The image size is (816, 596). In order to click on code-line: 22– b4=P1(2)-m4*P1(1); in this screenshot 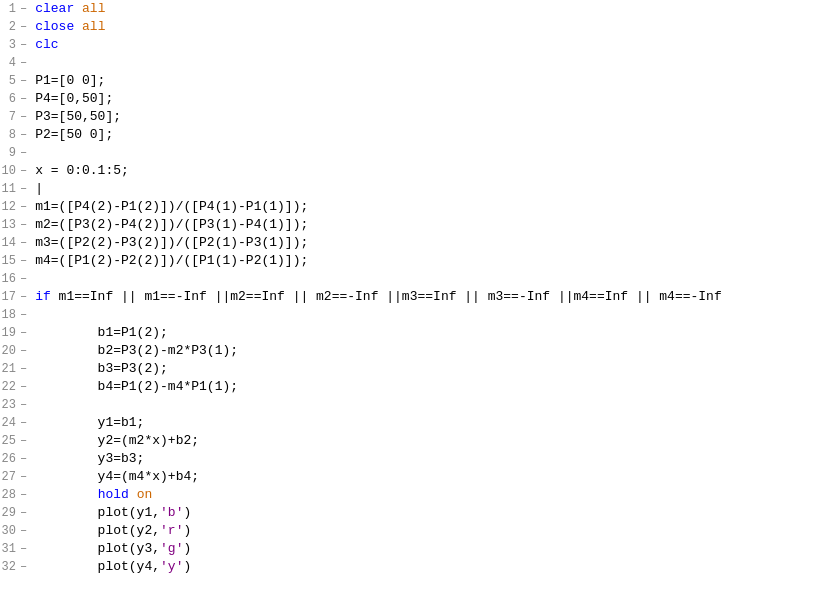, I will do `click(408, 387)`.